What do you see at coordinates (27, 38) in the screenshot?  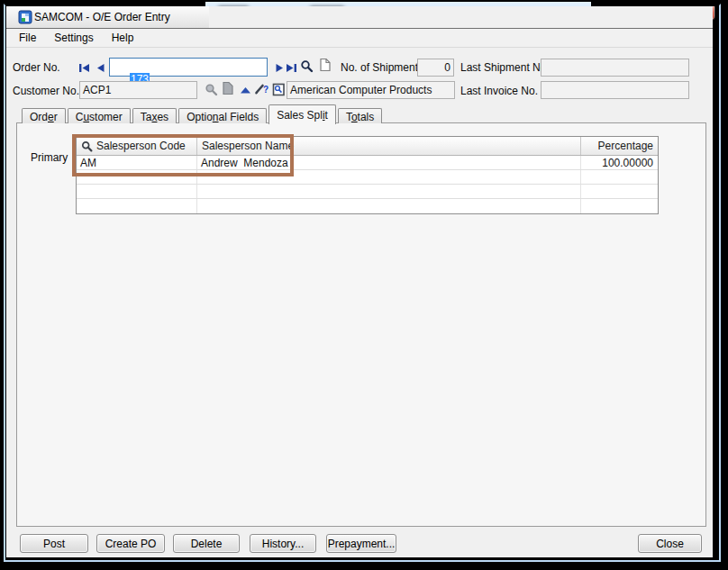 I see `menu-file: File` at bounding box center [27, 38].